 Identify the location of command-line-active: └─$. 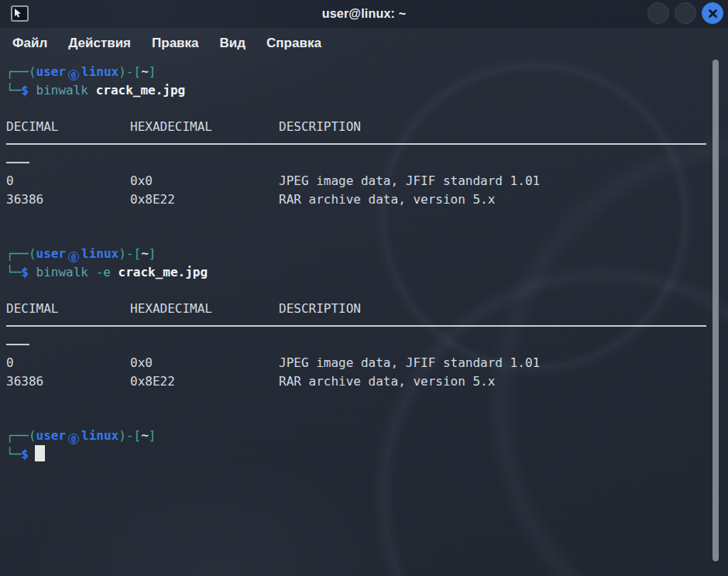
(364, 454).